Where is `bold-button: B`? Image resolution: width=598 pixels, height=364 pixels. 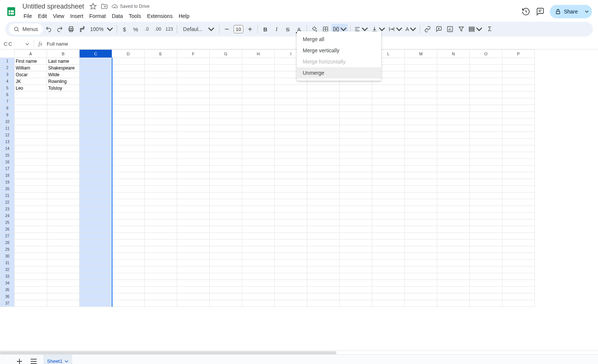 bold-button: B is located at coordinates (265, 29).